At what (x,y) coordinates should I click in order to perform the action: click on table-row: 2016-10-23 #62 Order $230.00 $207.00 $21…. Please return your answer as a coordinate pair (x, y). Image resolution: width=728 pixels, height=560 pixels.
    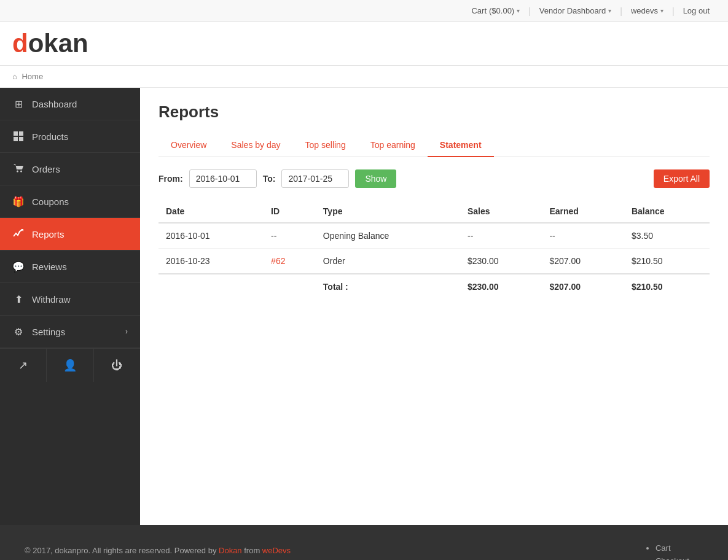
    Looking at the image, I should click on (434, 262).